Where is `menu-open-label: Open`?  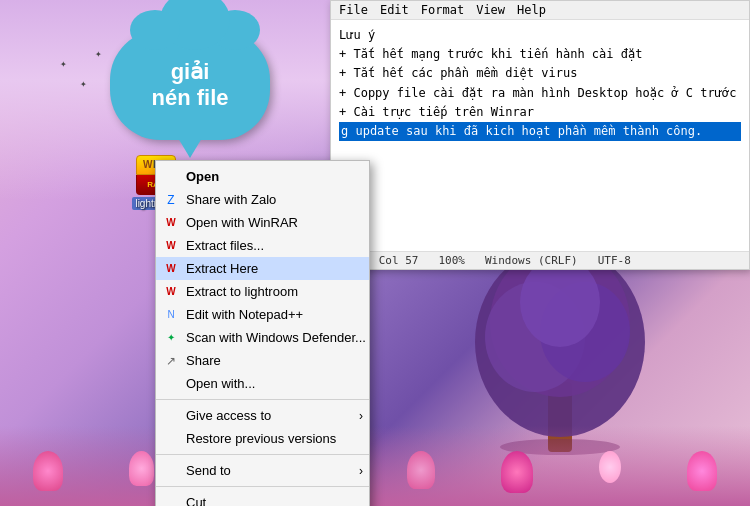
menu-open-label: Open is located at coordinates (202, 176).